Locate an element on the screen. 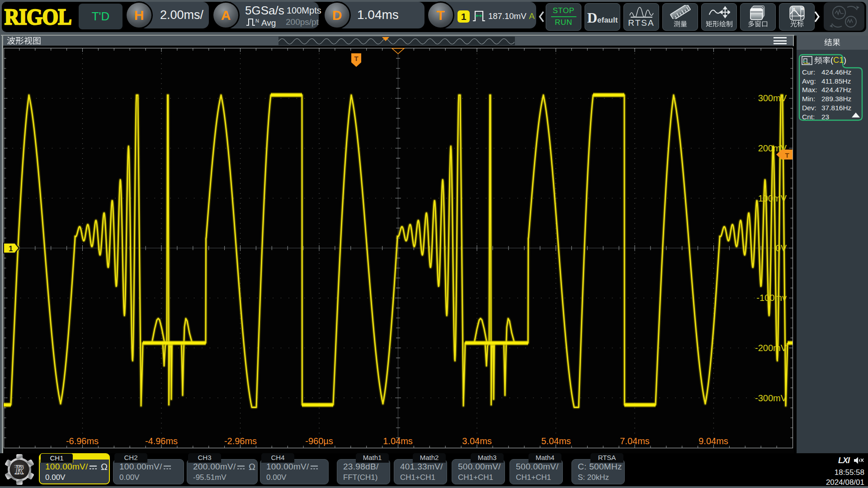  svg-text: R is located at coordinates (19, 469).